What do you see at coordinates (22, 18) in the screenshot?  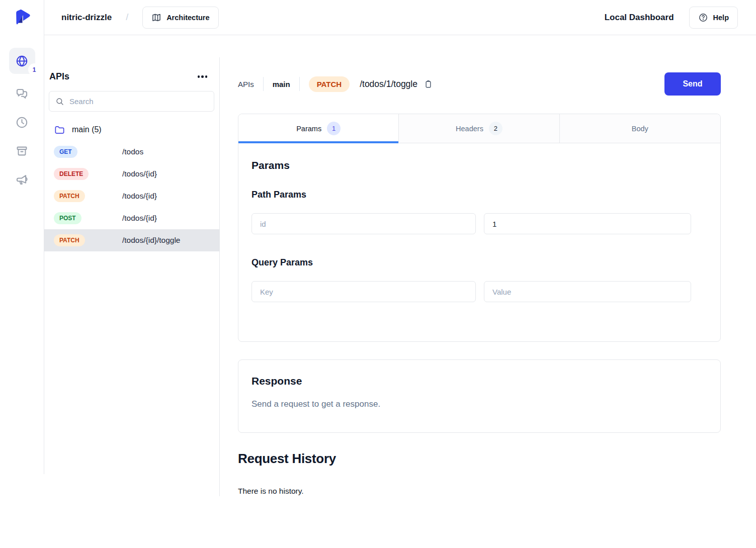 I see `nitric-logo-icon` at bounding box center [22, 18].